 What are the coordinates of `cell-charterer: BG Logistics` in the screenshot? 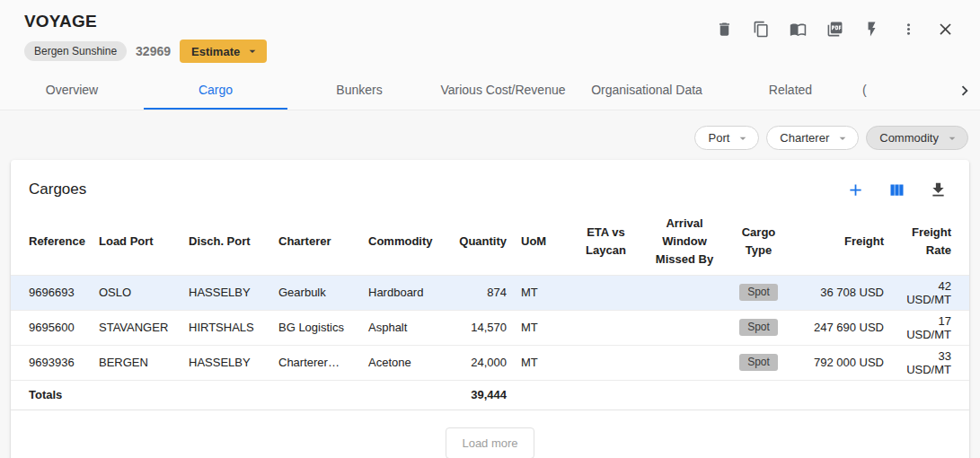 It's located at (316, 327).